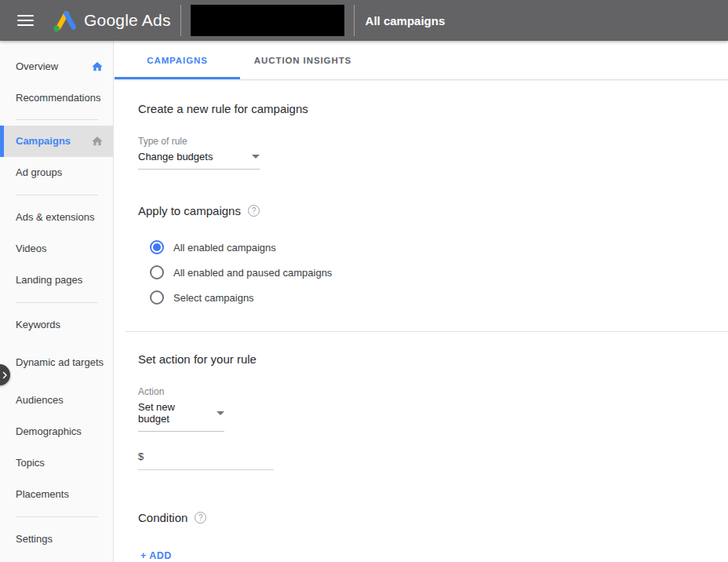 Image resolution: width=728 pixels, height=562 pixels. I want to click on header-page-title: All campaigns, so click(406, 20).